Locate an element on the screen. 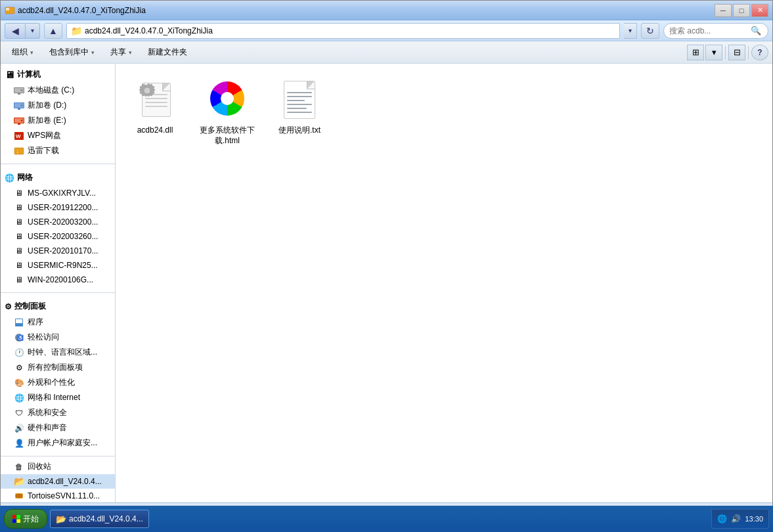 Image resolution: width=773 pixels, height=532 pixels. address-path: 📁 acdb24.dll_V24.0.47.0_XiTongZhiJia is located at coordinates (343, 31).